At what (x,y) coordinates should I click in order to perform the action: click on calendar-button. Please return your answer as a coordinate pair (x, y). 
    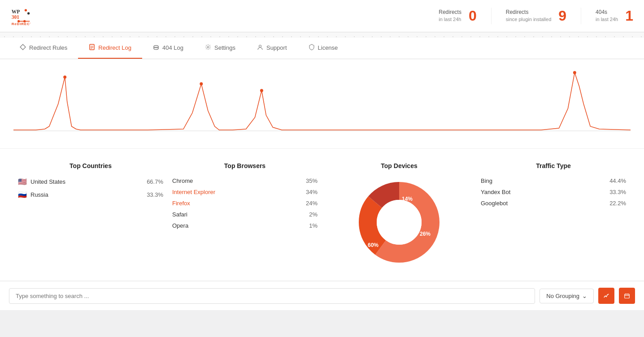
    Looking at the image, I should click on (627, 296).